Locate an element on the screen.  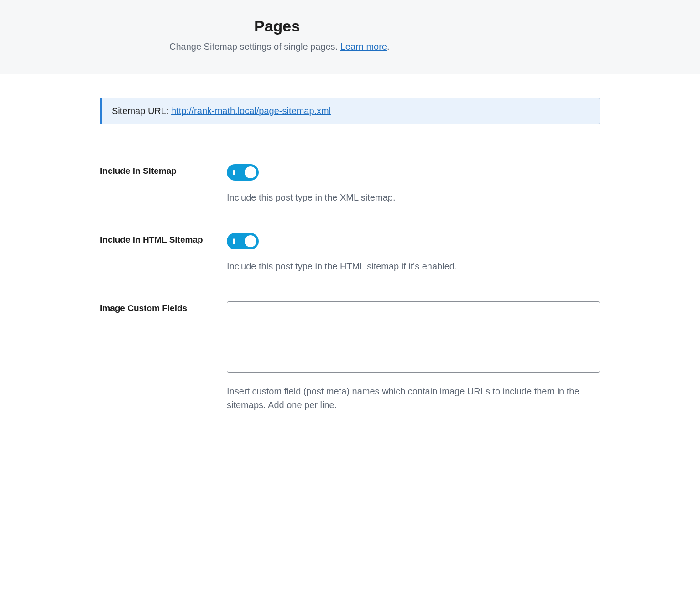
page-header: Pages Change Sitemap settings of single … is located at coordinates (350, 37).